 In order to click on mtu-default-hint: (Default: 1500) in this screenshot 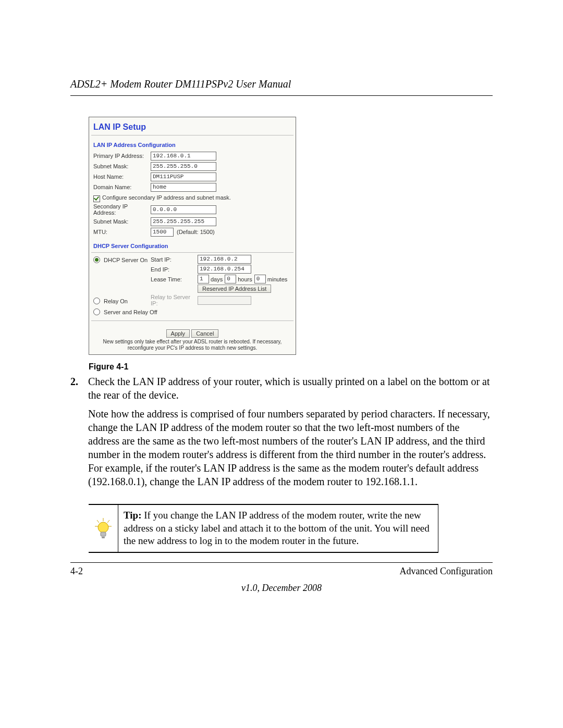, I will do `click(196, 232)`.